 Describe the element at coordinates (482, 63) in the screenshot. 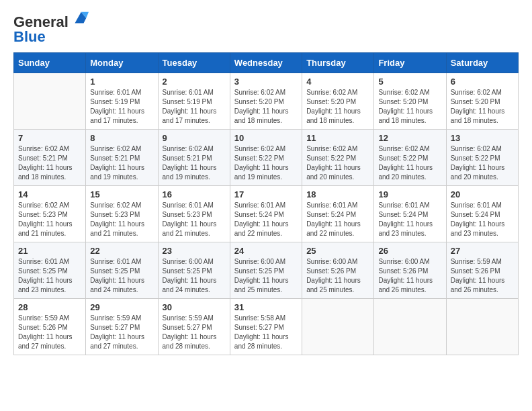

I see `day-header-saturday: Saturday` at that location.